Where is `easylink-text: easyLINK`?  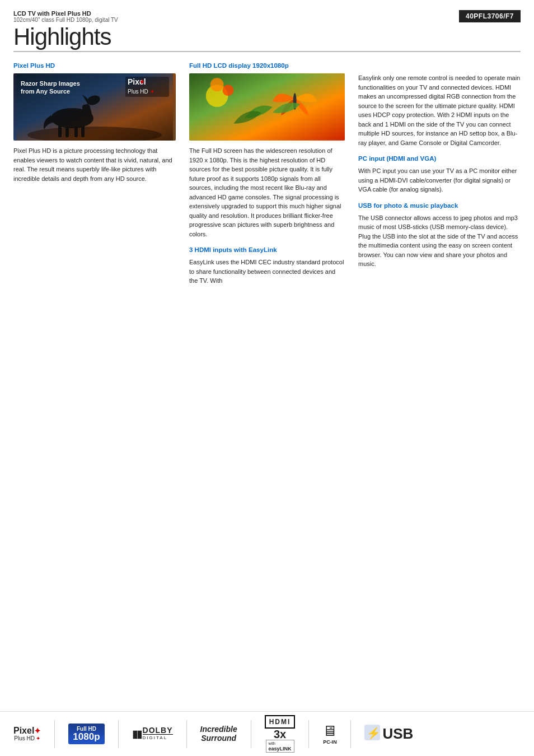
easylink-text: easyLINK is located at coordinates (280, 749).